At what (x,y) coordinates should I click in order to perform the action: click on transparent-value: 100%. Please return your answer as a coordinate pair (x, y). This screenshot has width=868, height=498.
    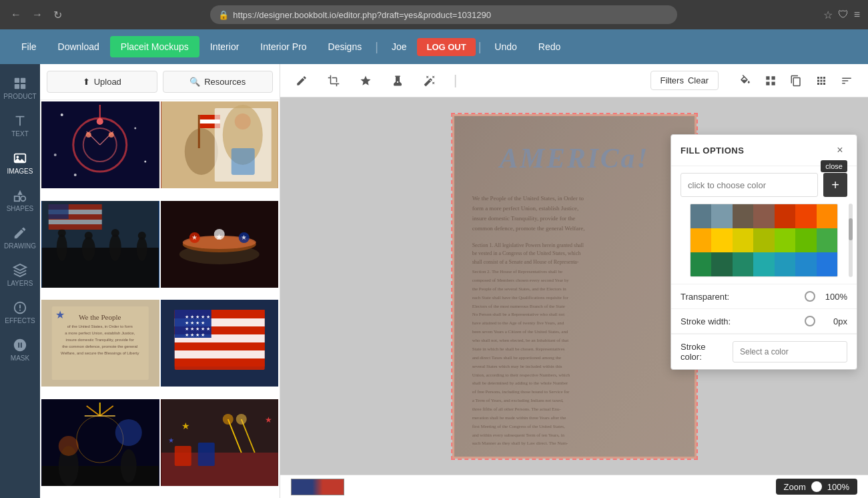
    Looking at the image, I should click on (834, 296).